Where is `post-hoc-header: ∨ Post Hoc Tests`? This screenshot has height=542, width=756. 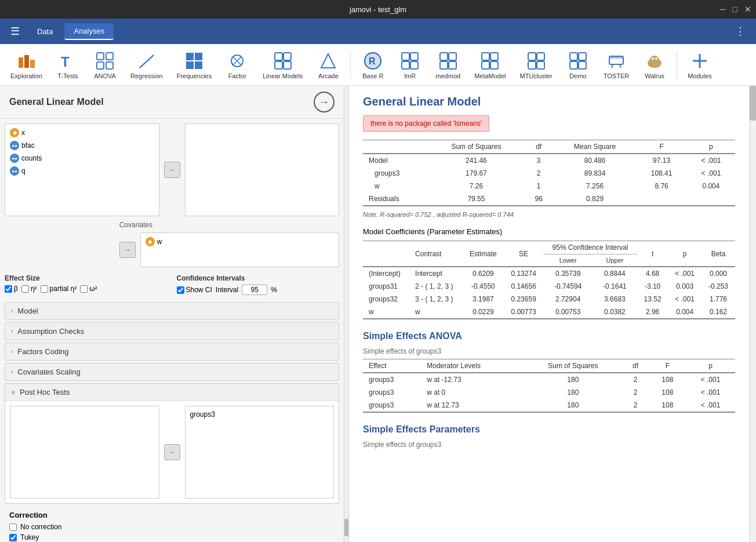
post-hoc-header: ∨ Post Hoc Tests is located at coordinates (172, 392).